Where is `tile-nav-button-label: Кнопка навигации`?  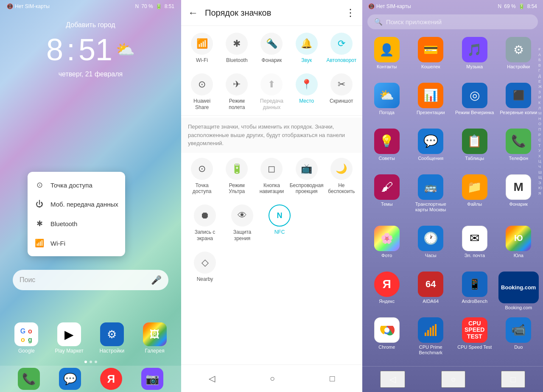
tile-nav-button-label: Кнопка навигации is located at coordinates (272, 188).